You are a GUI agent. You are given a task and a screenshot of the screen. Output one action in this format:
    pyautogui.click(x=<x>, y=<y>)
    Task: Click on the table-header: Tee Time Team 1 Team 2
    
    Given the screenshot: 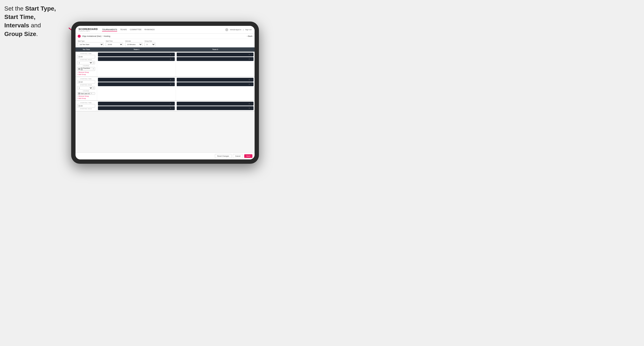 What is the action you would take?
    pyautogui.click(x=165, y=49)
    